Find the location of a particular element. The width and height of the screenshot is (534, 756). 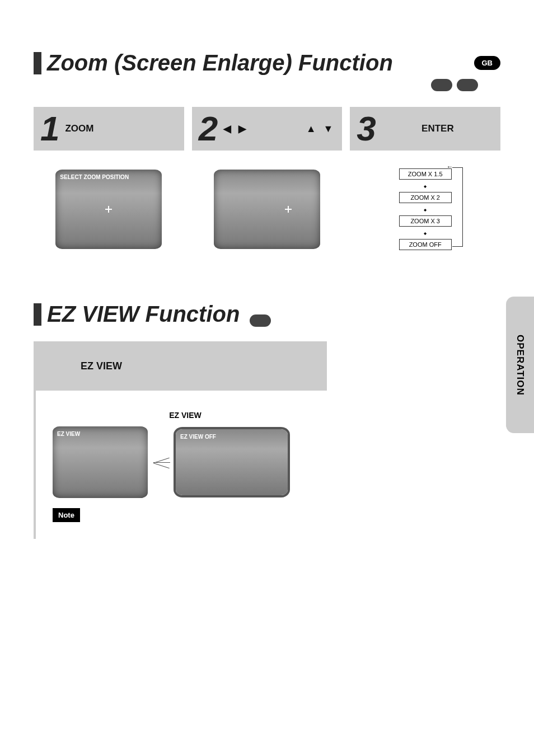

arrow-up-down-icon: ▲ ▼ is located at coordinates (321, 129).